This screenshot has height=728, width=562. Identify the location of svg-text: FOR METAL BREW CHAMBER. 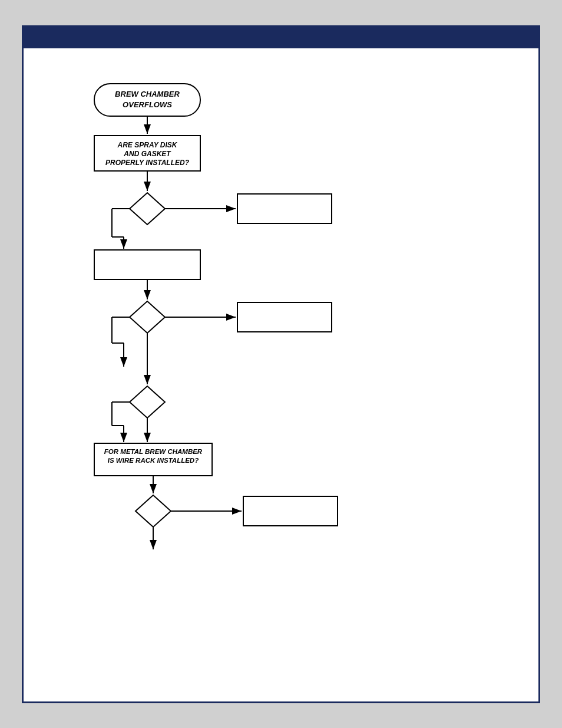
(153, 452).